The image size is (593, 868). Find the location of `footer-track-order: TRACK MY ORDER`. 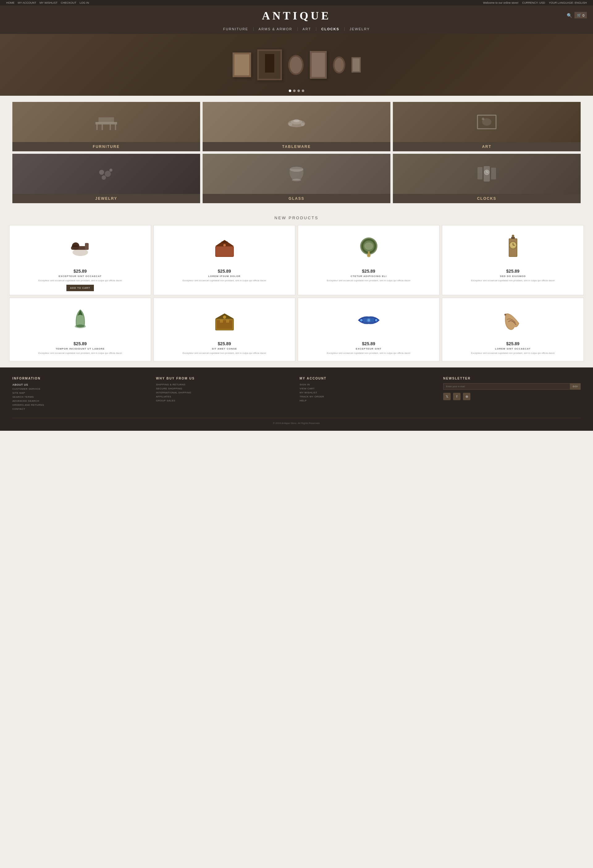

footer-track-order: TRACK MY ORDER is located at coordinates (368, 397).